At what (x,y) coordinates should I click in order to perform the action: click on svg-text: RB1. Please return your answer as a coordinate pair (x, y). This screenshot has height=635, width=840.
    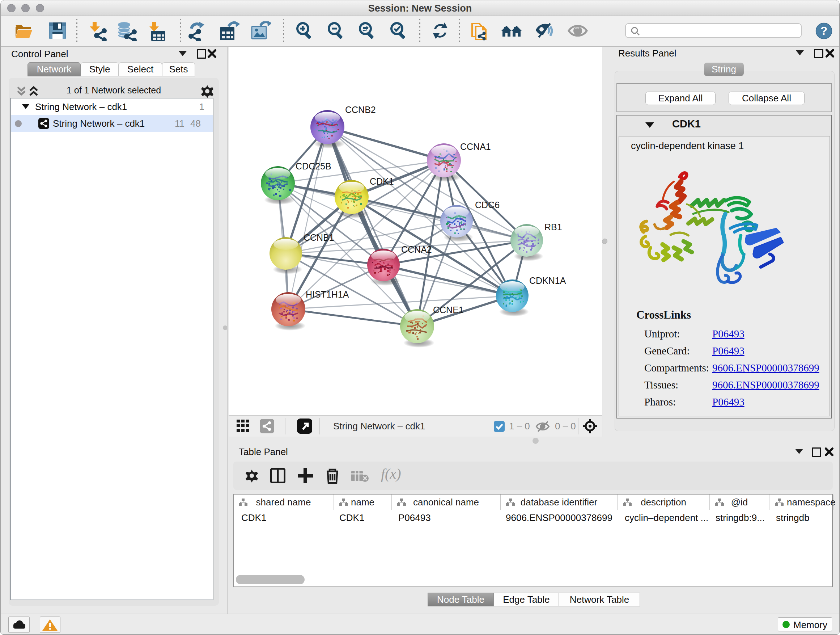
    Looking at the image, I should click on (553, 227).